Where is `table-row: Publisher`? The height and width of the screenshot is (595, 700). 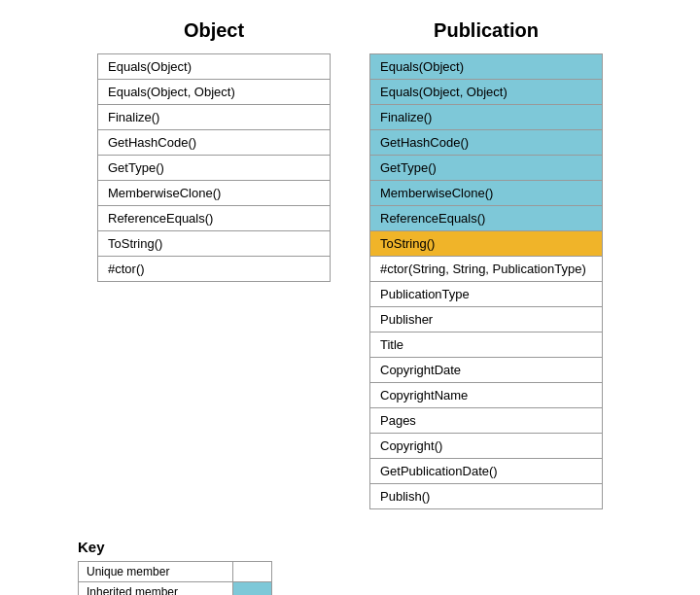
table-row: Publisher is located at coordinates (486, 320).